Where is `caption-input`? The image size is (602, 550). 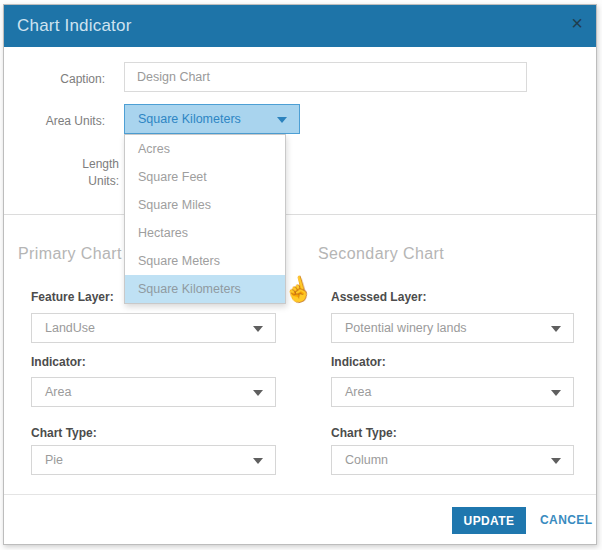
caption-input is located at coordinates (326, 77).